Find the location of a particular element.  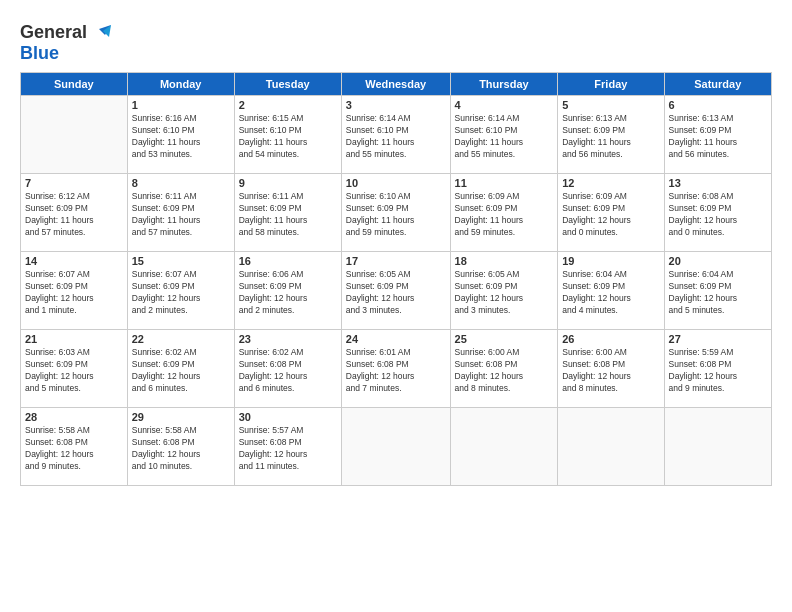

day-number: 20 is located at coordinates (718, 261).